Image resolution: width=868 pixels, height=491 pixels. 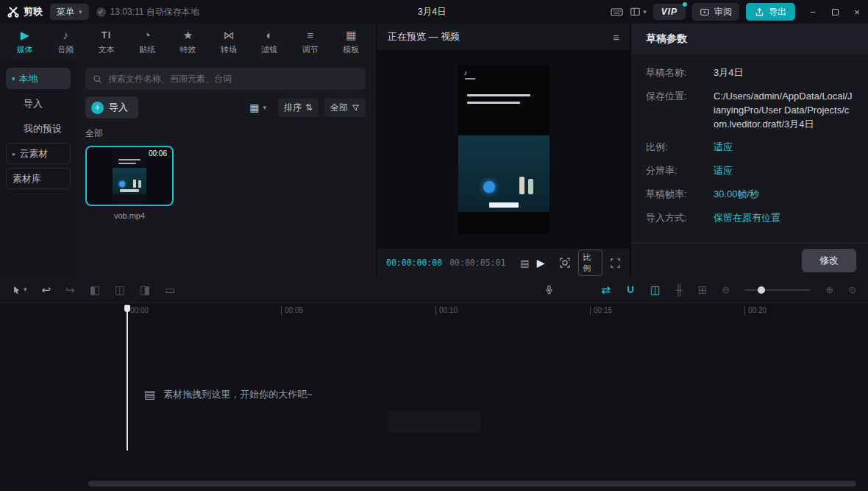 What do you see at coordinates (228, 395) in the screenshot?
I see `empty-timeline-hint: ▤ 素材拖拽到这里，开始你的大作吧~` at bounding box center [228, 395].